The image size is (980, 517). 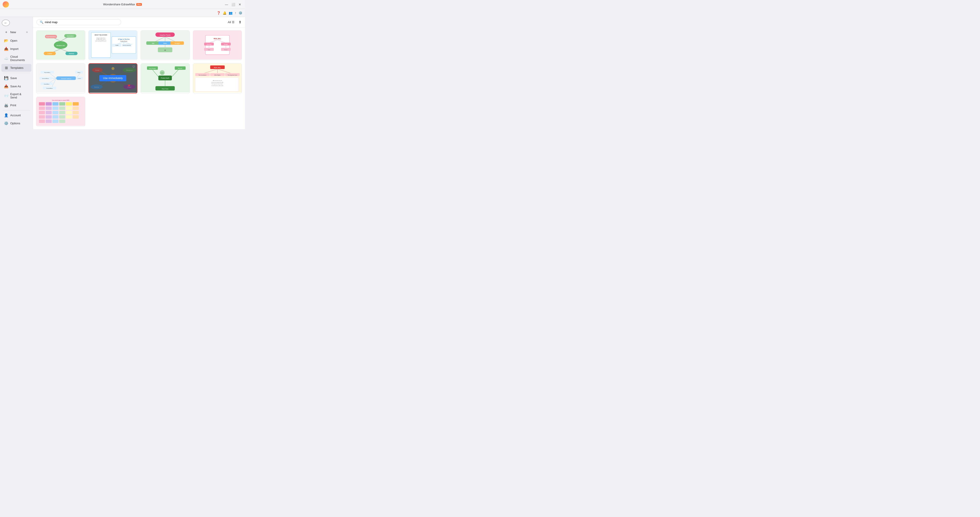 What do you see at coordinates (227, 5) in the screenshot?
I see `minimize-button: —` at bounding box center [227, 5].